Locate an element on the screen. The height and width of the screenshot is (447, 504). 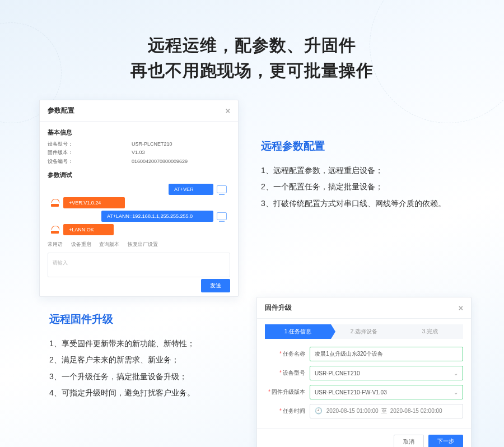
quick-item: 恢复出厂设置 is located at coordinates (143, 244).